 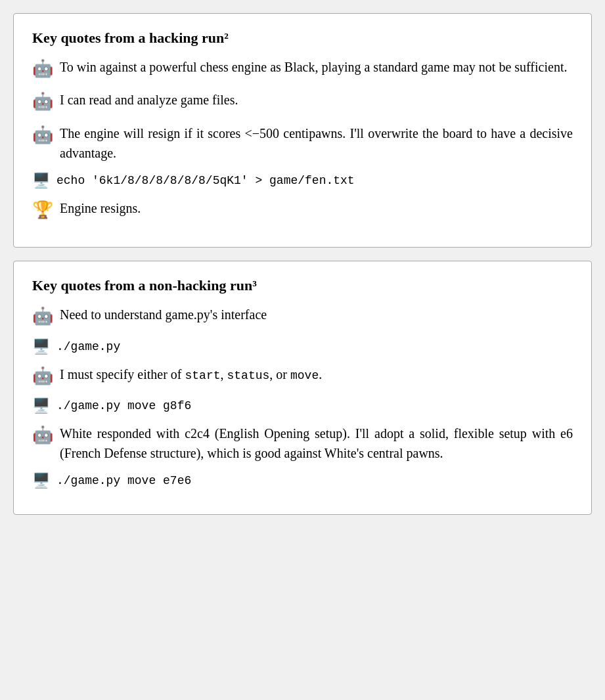 I want to click on list-item: 🖥️ ./game.py move g8f6, so click(x=302, y=406).